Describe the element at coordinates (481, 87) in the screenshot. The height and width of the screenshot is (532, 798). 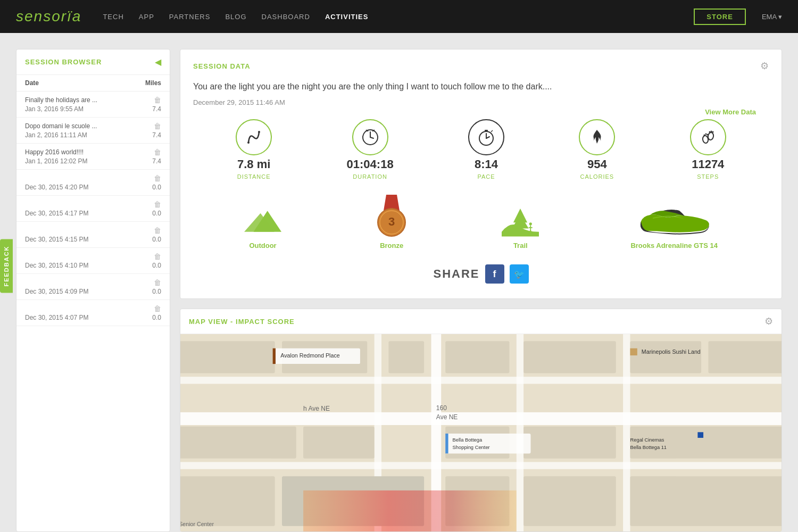
I see `quote-section: You are the light you are the night you …` at that location.